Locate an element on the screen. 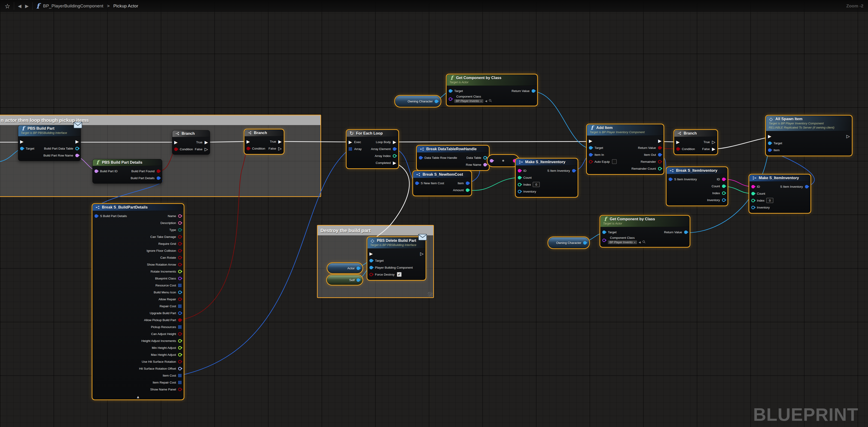 Image resolution: width=868 pixels, height=427 pixels. breadcrumb-root: BP_PlayerBuildingComponent is located at coordinates (73, 6).